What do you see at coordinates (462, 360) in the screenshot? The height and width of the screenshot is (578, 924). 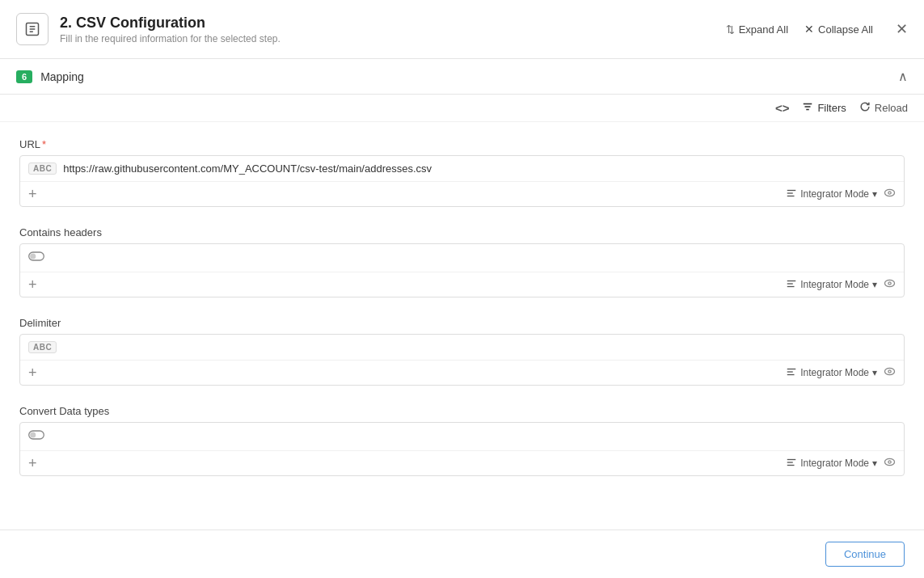 I see `delimiter-field-box: ABC + Integrator Mode ▾` at bounding box center [462, 360].